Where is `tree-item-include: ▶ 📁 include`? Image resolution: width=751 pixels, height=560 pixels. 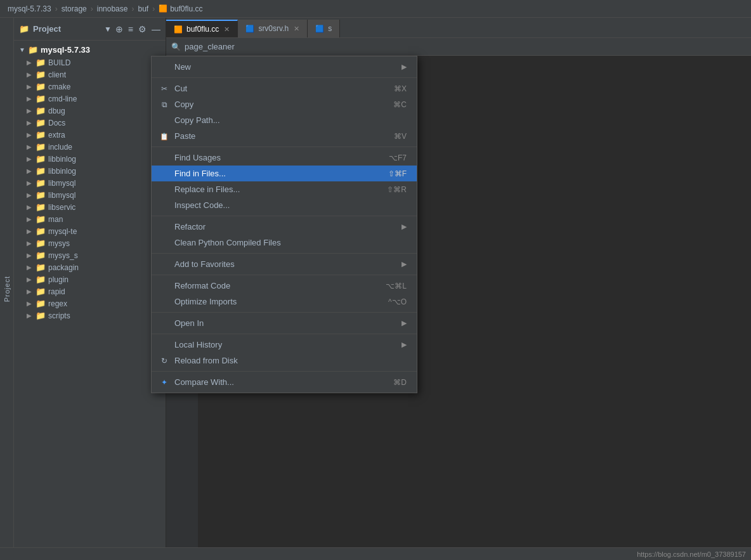 tree-item-include: ▶ 📁 include is located at coordinates (90, 147).